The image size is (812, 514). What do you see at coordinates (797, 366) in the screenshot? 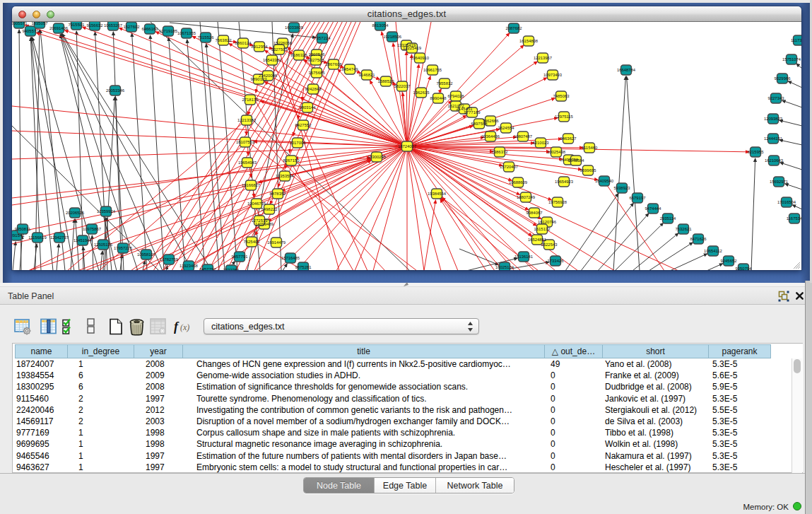
I see `table-scrollbar-thumb` at bounding box center [797, 366].